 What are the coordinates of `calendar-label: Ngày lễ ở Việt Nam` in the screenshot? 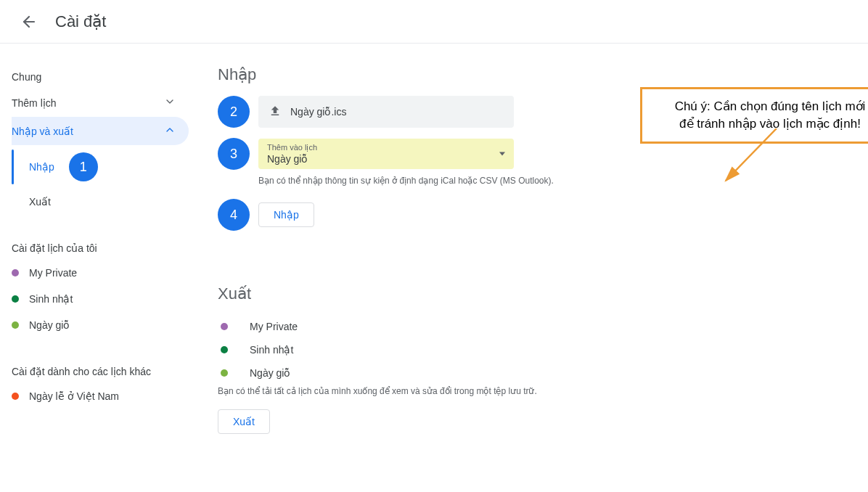 It's located at (74, 396).